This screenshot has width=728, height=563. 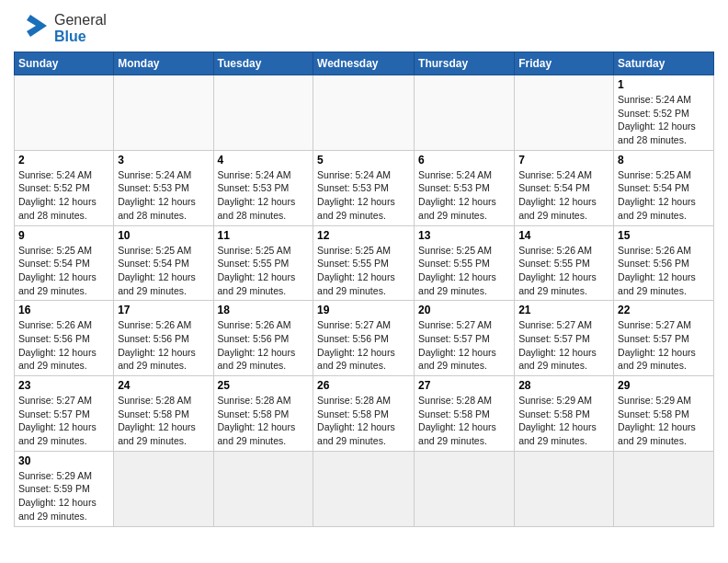 I want to click on weekday-header: Wednesday, so click(x=364, y=64).